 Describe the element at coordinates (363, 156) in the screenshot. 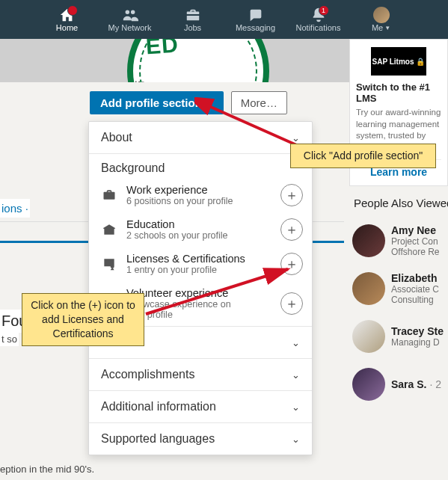

I see `annotation-callout: Click "Add profile section"` at that location.